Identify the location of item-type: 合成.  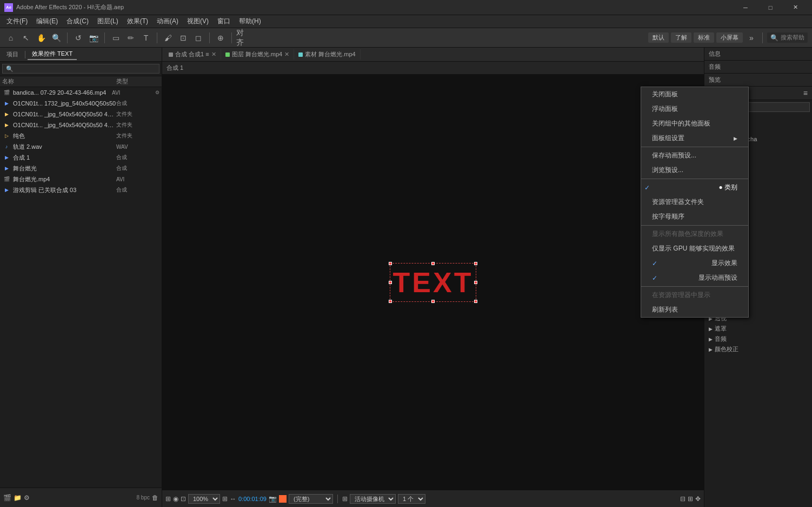
(138, 190).